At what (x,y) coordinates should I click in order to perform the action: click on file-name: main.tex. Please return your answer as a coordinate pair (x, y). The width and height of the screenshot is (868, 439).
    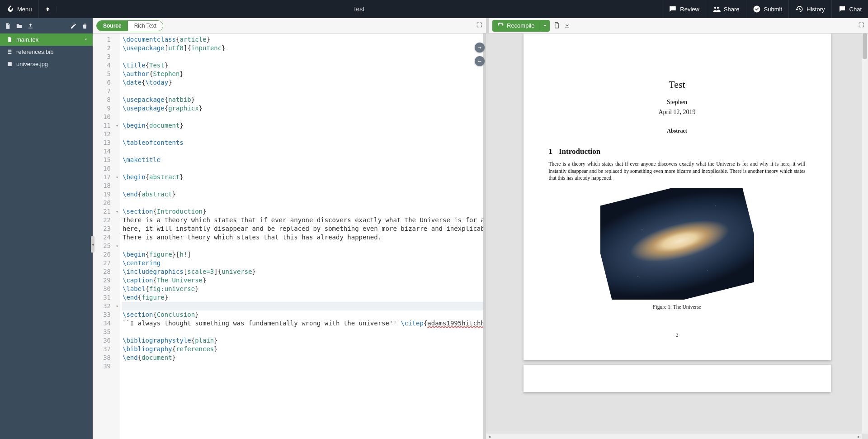
    Looking at the image, I should click on (27, 40).